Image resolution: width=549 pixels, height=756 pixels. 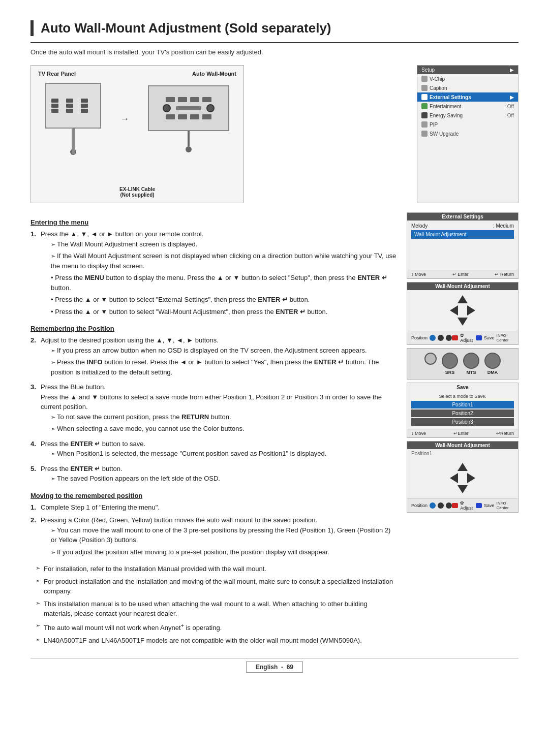 I want to click on intro-text: Once the auto wall mount is installed, y…, so click(x=274, y=52).